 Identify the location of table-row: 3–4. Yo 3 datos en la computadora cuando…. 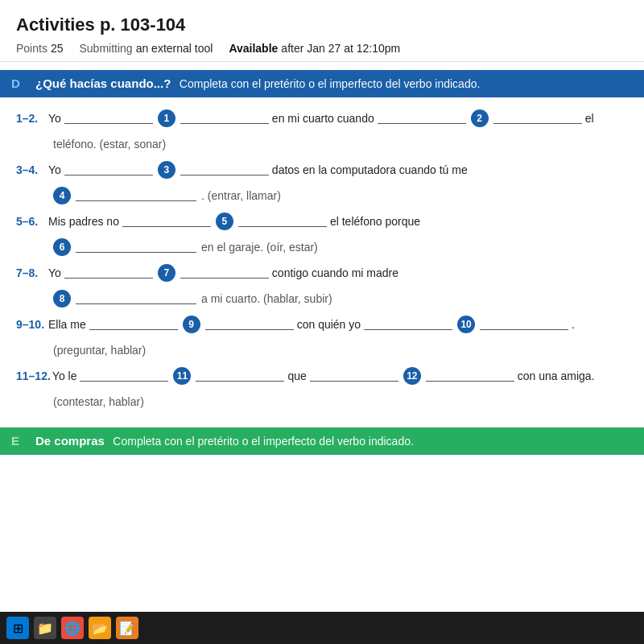
(322, 170).